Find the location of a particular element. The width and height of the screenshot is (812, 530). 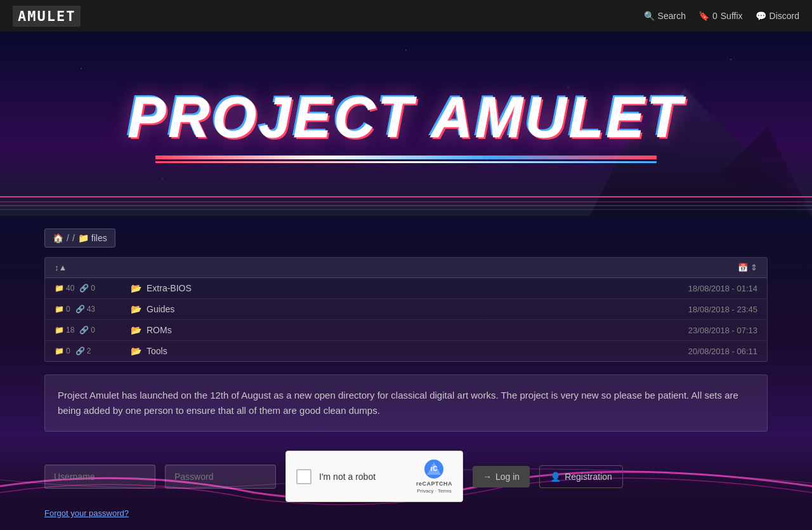

folder-icon-roms: 📂 is located at coordinates (136, 330).